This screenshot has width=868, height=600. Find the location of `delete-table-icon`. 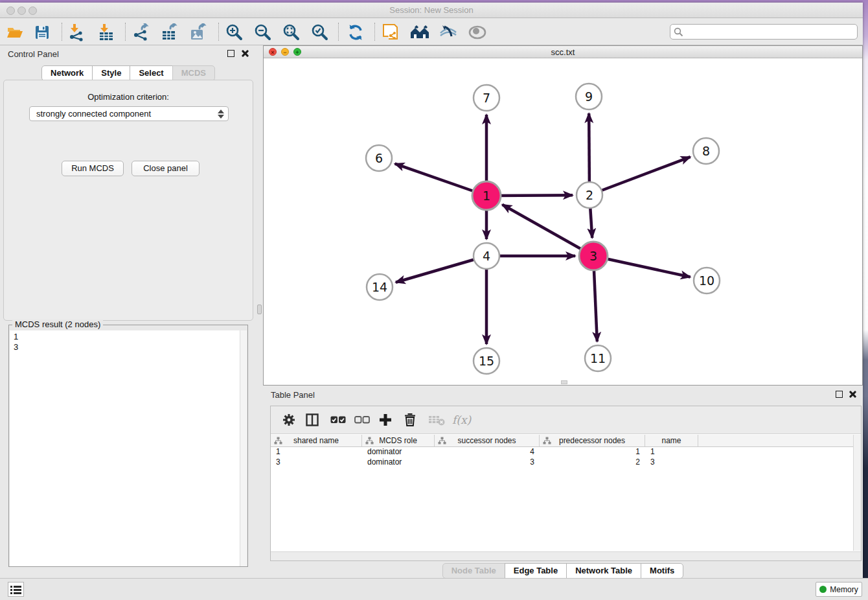

delete-table-icon is located at coordinates (437, 420).